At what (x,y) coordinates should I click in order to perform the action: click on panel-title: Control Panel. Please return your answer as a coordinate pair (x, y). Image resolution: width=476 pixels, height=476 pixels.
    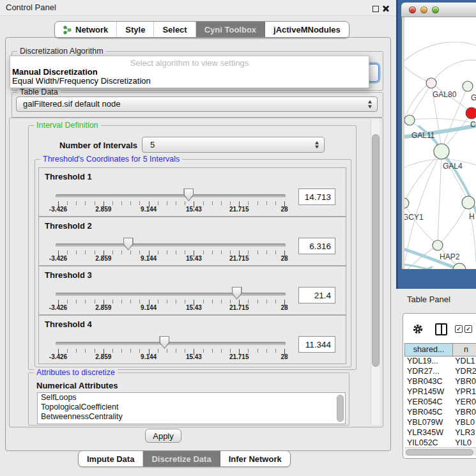
    Looking at the image, I should click on (31, 8).